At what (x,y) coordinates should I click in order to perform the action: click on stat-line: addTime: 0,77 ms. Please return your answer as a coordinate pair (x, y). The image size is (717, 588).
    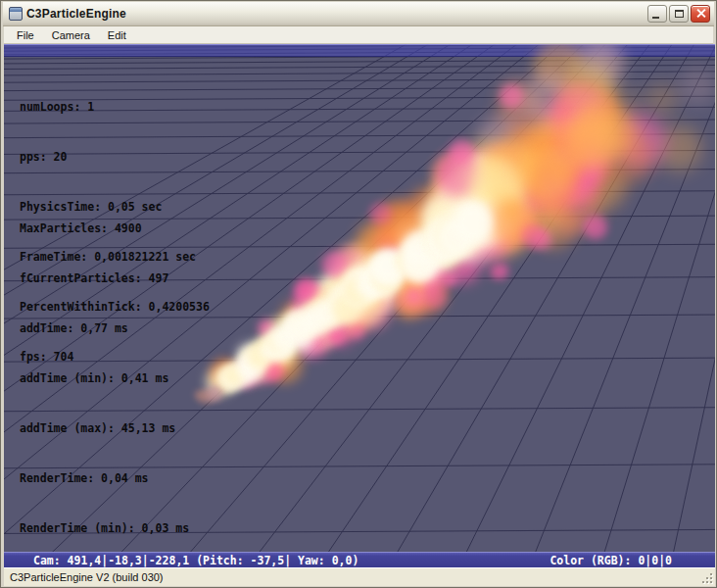
    Looking at the image, I should click on (115, 329).